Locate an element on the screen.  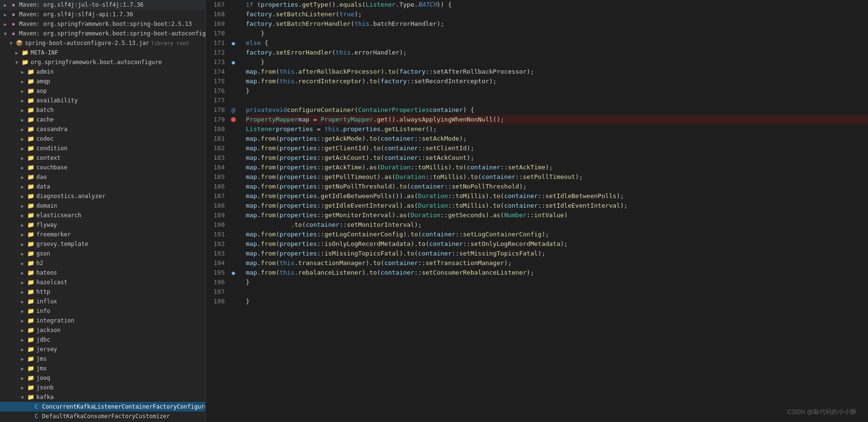
sidebar-item-label: influx is located at coordinates (47, 301).